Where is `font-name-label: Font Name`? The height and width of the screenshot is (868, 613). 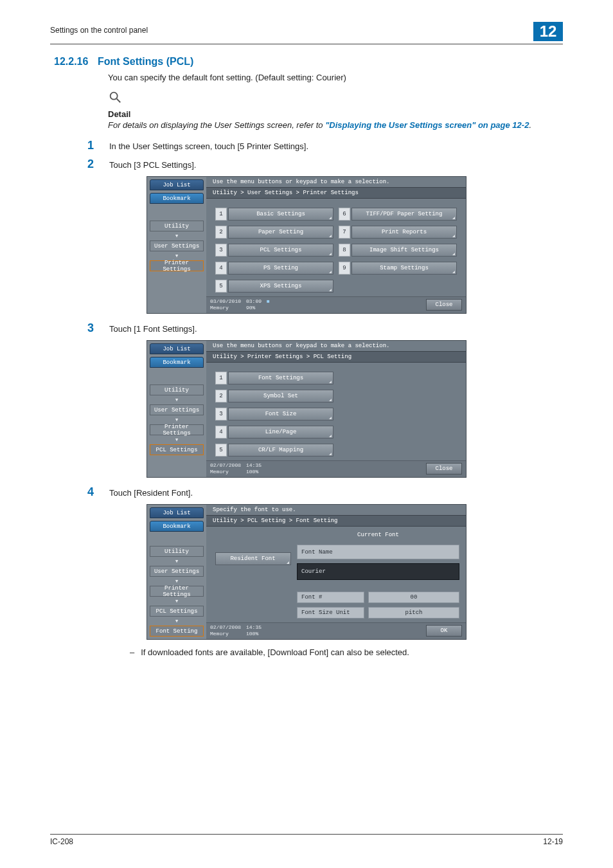 font-name-label: Font Name is located at coordinates (378, 552).